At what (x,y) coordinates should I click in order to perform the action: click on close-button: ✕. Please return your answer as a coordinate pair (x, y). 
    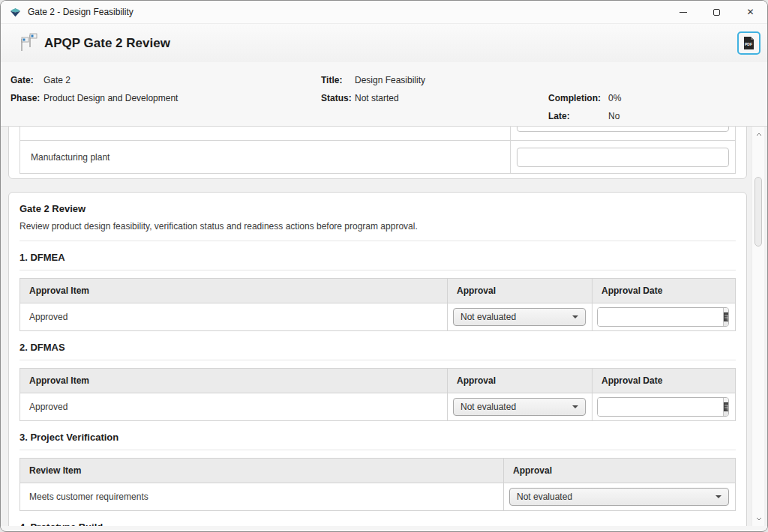
    Looking at the image, I should click on (750, 12).